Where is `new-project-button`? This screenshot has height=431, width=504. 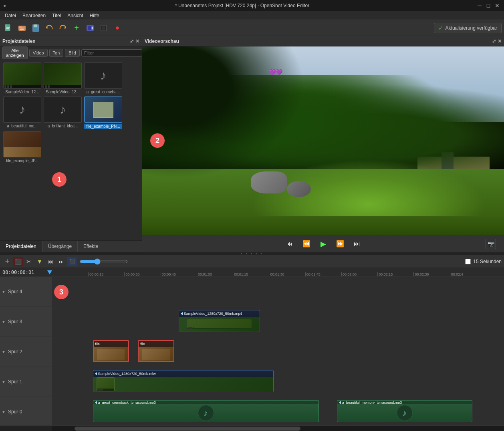
new-project-button is located at coordinates (8, 28).